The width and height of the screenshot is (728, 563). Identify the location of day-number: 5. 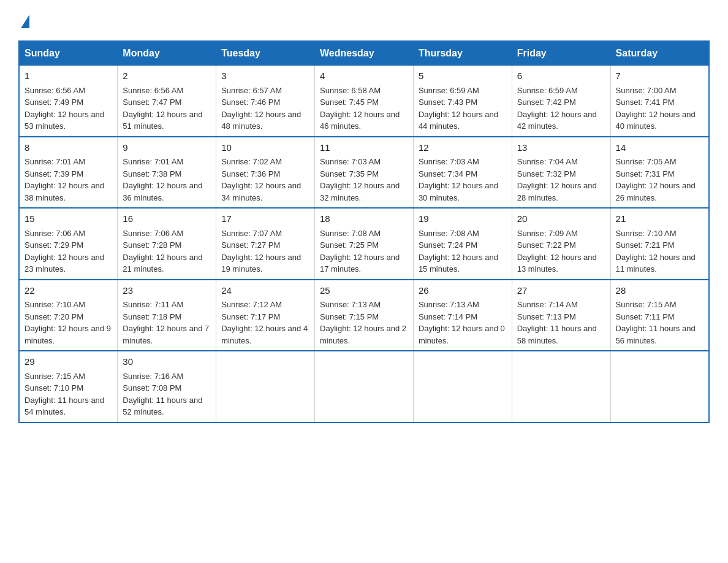
(463, 76).